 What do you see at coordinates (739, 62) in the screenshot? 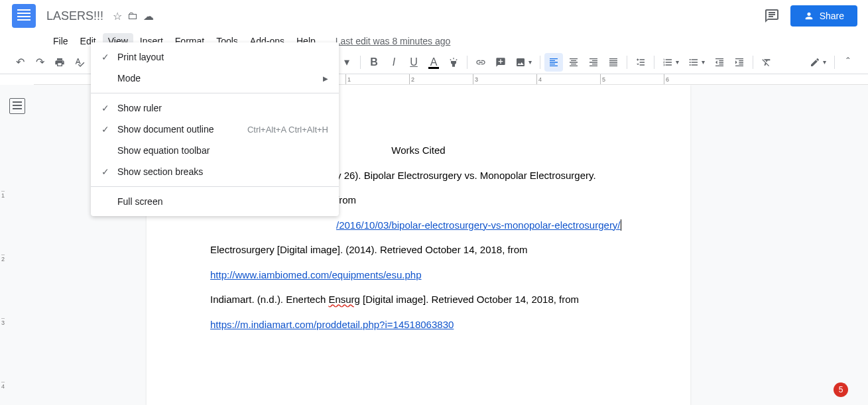
I see `increase-indent-button` at bounding box center [739, 62].